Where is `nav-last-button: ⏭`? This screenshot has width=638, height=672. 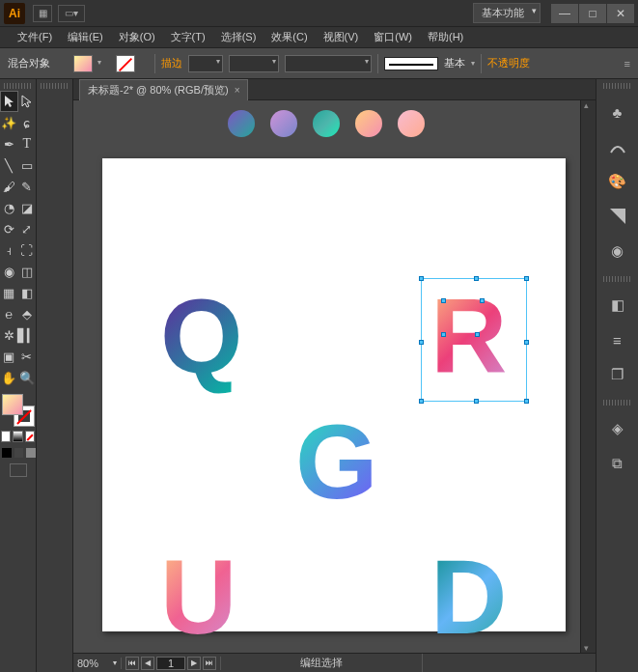
nav-last-button: ⏭ is located at coordinates (209, 663).